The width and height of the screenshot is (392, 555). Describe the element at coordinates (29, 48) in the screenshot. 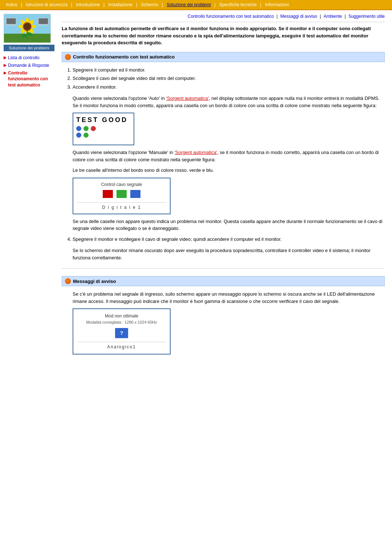

I see `sidebar-section-label: Soluzione dei problemi` at that location.